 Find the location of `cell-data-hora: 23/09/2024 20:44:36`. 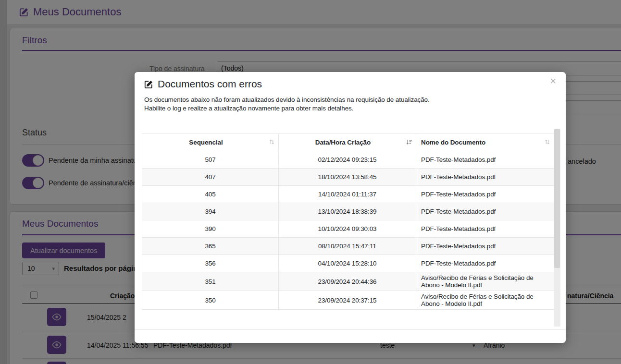

cell-data-hora: 23/09/2024 20:44:36 is located at coordinates (348, 281).